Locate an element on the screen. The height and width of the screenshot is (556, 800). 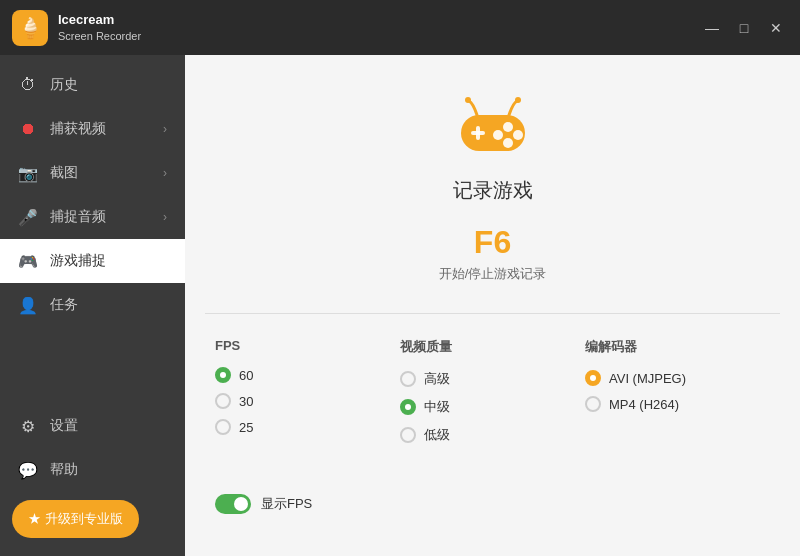
codec-avi-radio is located at coordinates (593, 378).